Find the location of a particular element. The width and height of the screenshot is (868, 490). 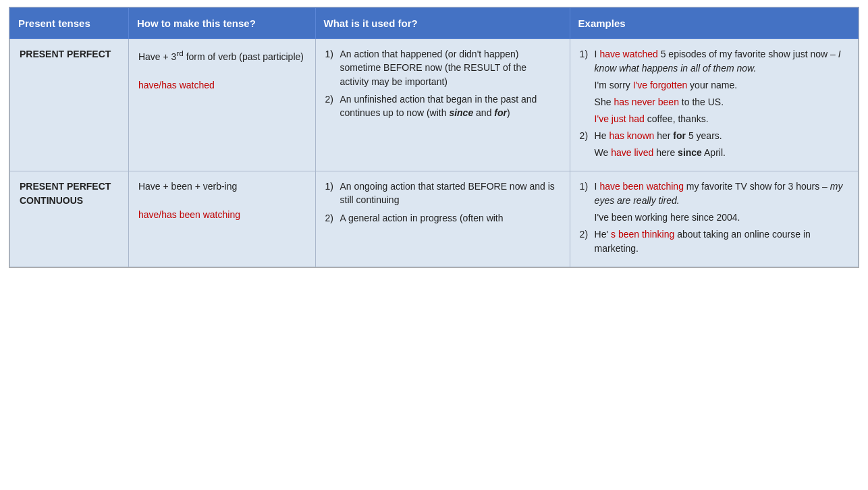

examples-cell: 1)I have watched 5 episodes of my favori… is located at coordinates (714, 105).